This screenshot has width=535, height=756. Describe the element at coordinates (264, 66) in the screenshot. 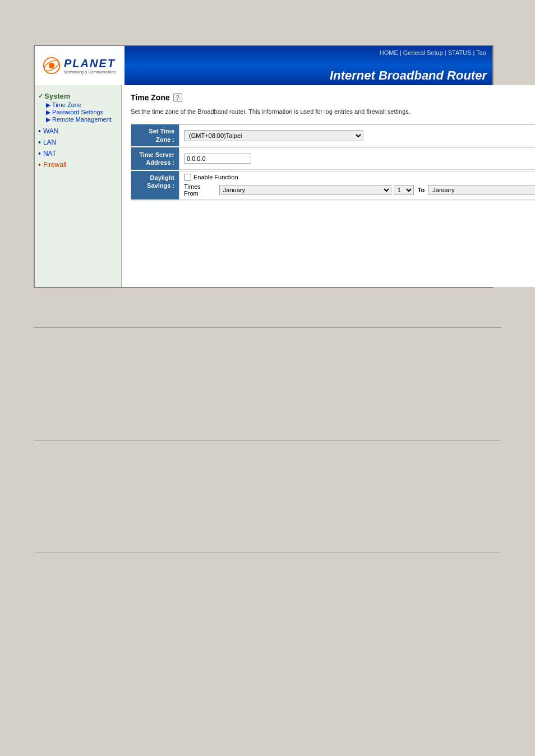

I see `header: PLANET Networking & Communication HOME |…` at that location.